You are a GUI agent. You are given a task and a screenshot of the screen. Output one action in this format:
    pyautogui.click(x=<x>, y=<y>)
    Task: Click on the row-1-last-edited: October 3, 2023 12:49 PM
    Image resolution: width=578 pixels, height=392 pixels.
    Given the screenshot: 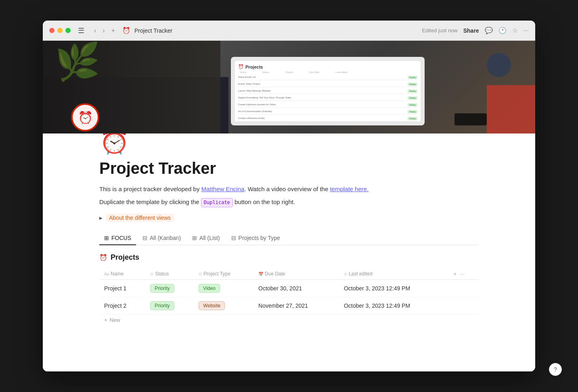 What is the action you would take?
    pyautogui.click(x=394, y=289)
    